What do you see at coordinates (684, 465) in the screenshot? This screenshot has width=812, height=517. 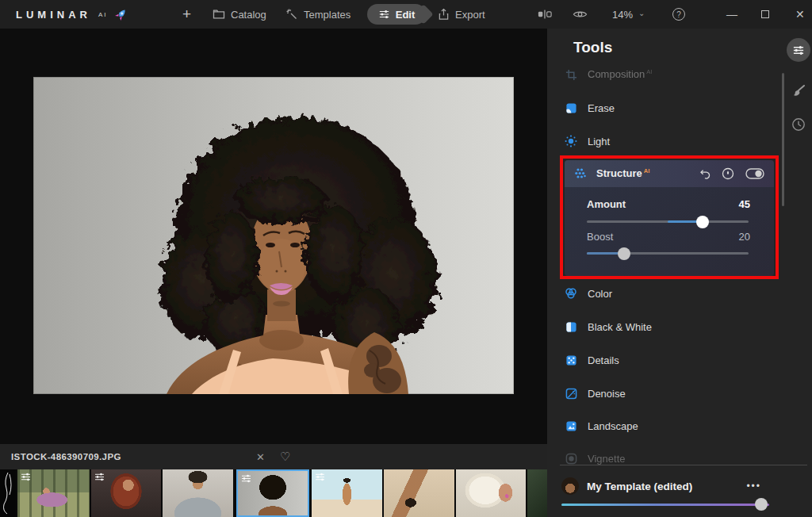 I see `panel-divider` at bounding box center [684, 465].